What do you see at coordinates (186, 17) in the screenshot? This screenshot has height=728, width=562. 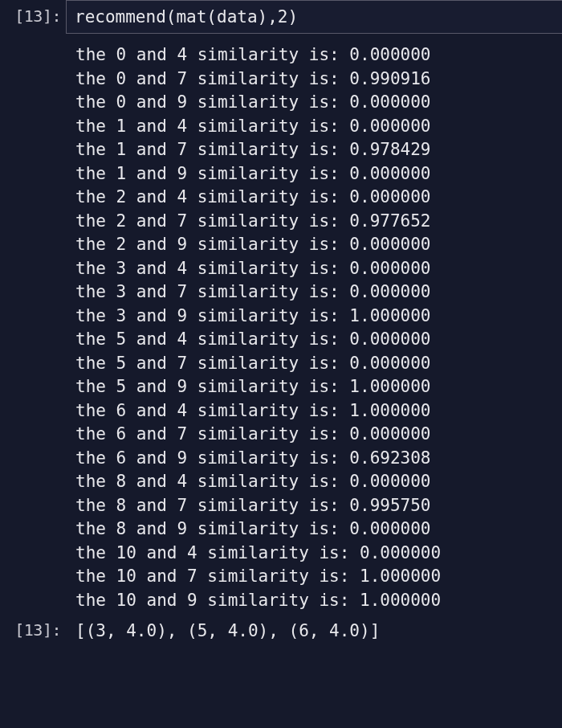 I see `code-text: recommend(mat(data),2)` at bounding box center [186, 17].